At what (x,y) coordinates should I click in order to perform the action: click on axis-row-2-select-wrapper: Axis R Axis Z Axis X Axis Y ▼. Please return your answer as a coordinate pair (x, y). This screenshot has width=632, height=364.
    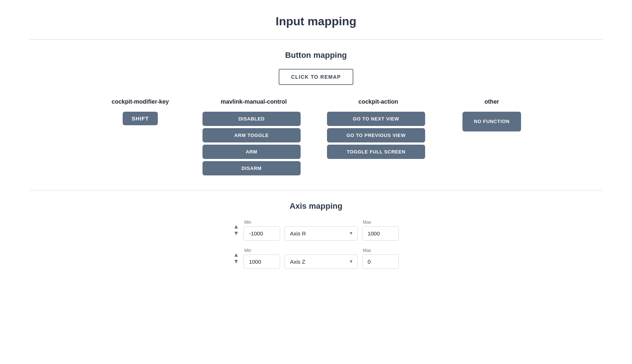
    Looking at the image, I should click on (321, 261).